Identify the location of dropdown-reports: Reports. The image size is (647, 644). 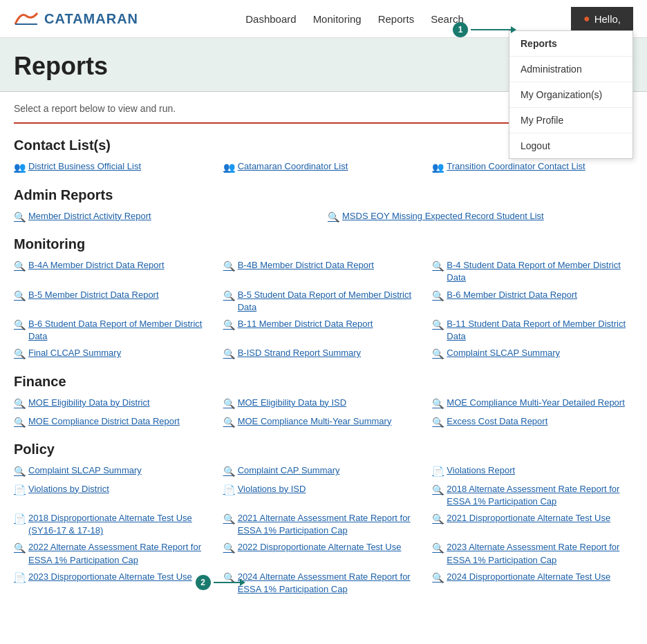
(571, 44).